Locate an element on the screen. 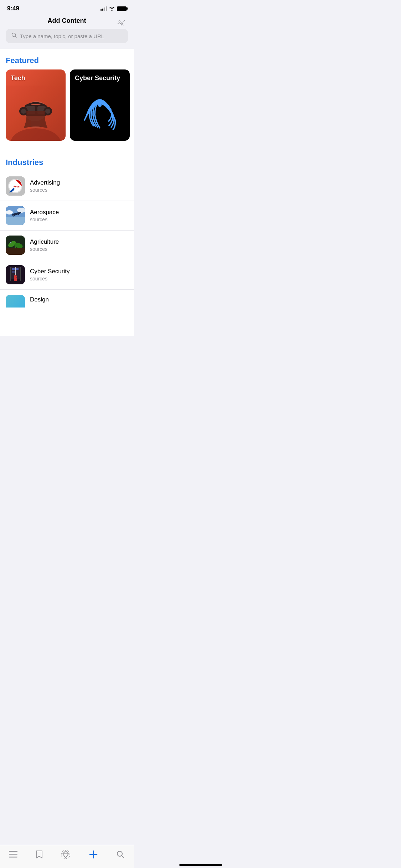 The height and width of the screenshot is (868, 401). search-bar: Type a name, topic, or paste a URL is located at coordinates (67, 36).